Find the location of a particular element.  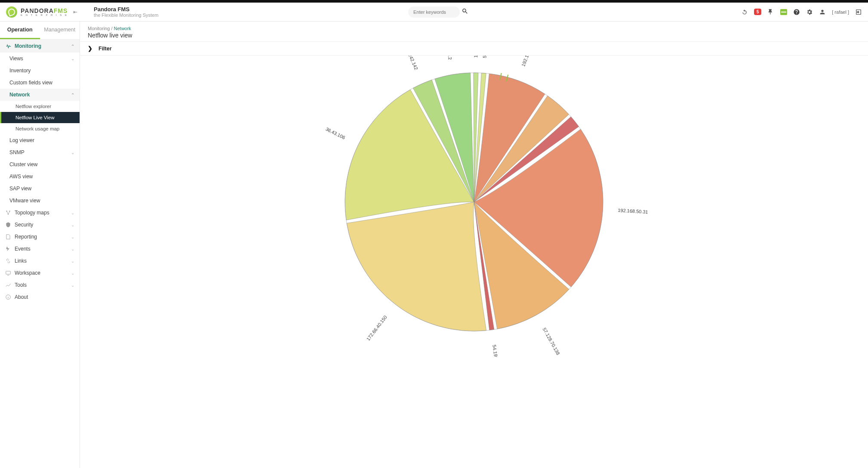

sidebar-netflow-live: Netflow Live View is located at coordinates (40, 118).